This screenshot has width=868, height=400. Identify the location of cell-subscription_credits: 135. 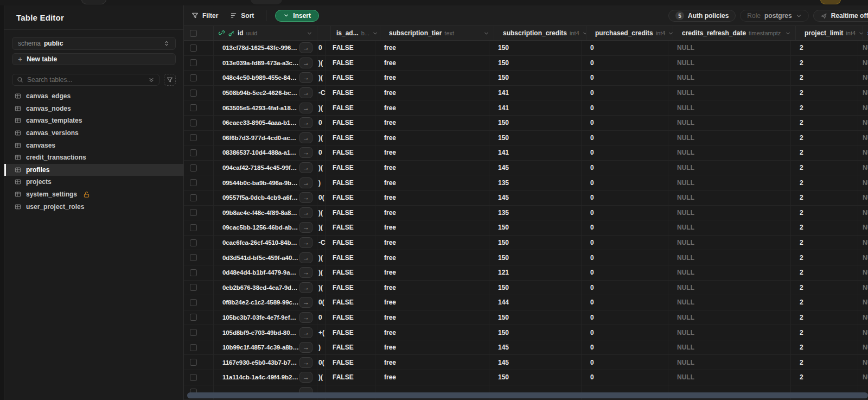
(535, 182).